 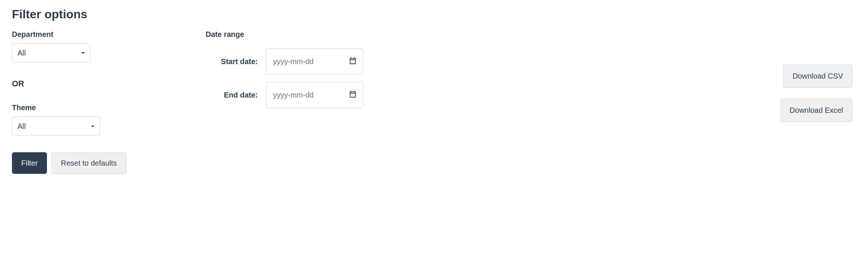 What do you see at coordinates (109, 102) in the screenshot?
I see `filter-column: Department All OR Theme All Filter Reset…` at bounding box center [109, 102].